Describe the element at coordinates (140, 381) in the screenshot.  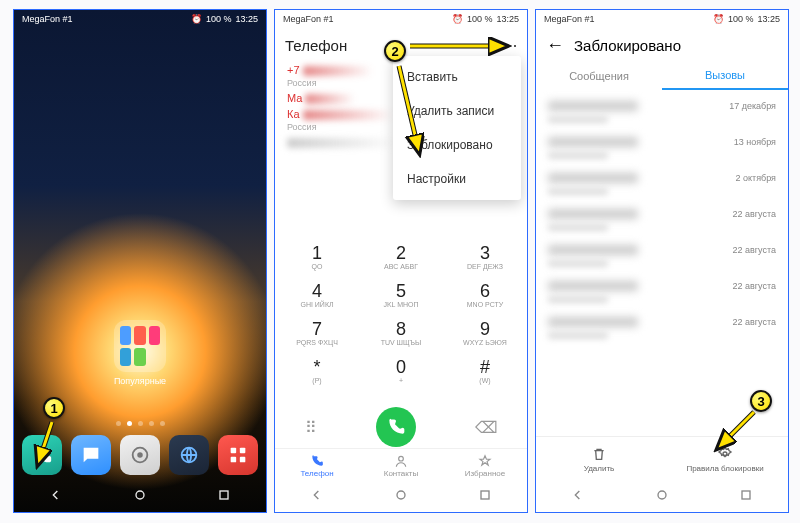
I see `folder-label: Популярные` at that location.